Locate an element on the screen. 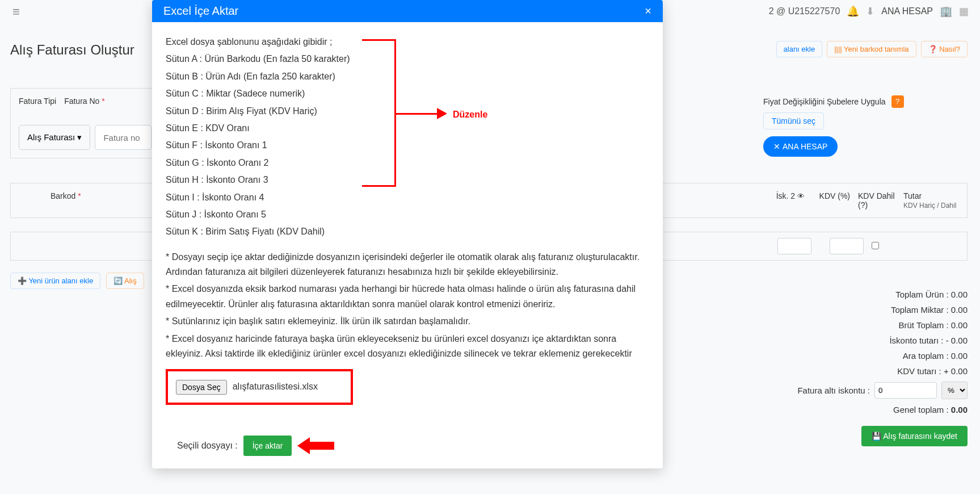  alis-button: 🔄 Alış is located at coordinates (125, 281).